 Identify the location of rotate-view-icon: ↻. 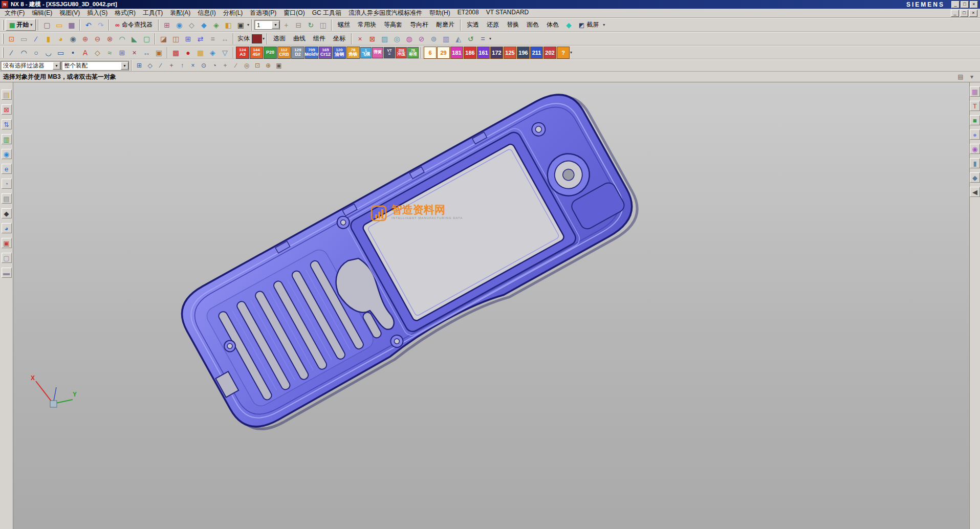
(311, 25).